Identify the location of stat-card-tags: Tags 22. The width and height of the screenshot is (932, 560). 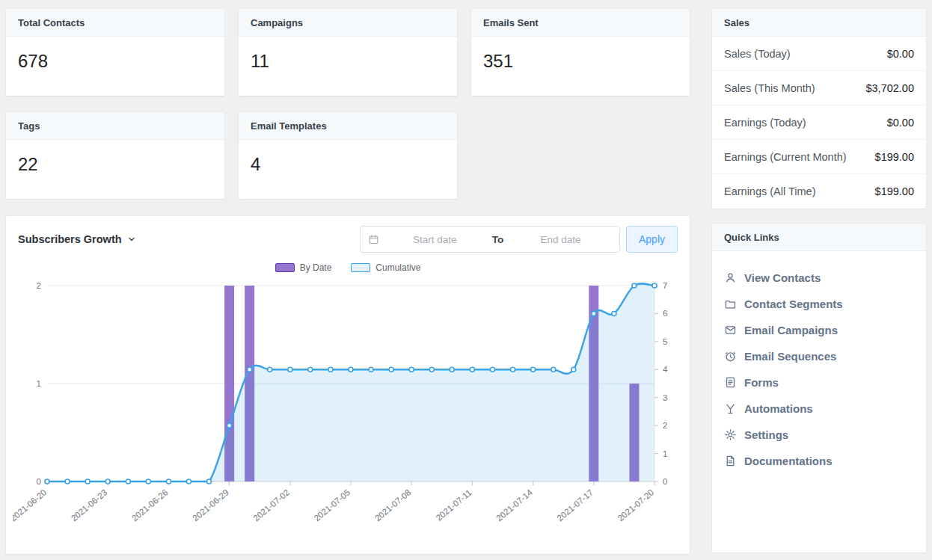
(115, 156).